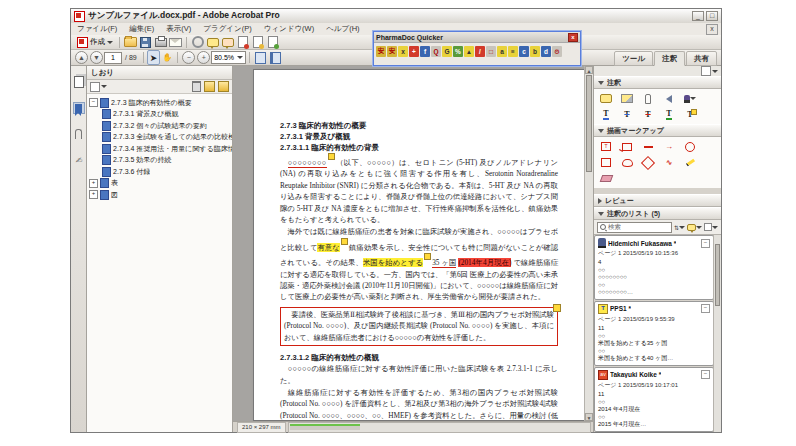  What do you see at coordinates (342, 29) in the screenshot?
I see `menu-help: ヘルプ(H)` at bounding box center [342, 29].